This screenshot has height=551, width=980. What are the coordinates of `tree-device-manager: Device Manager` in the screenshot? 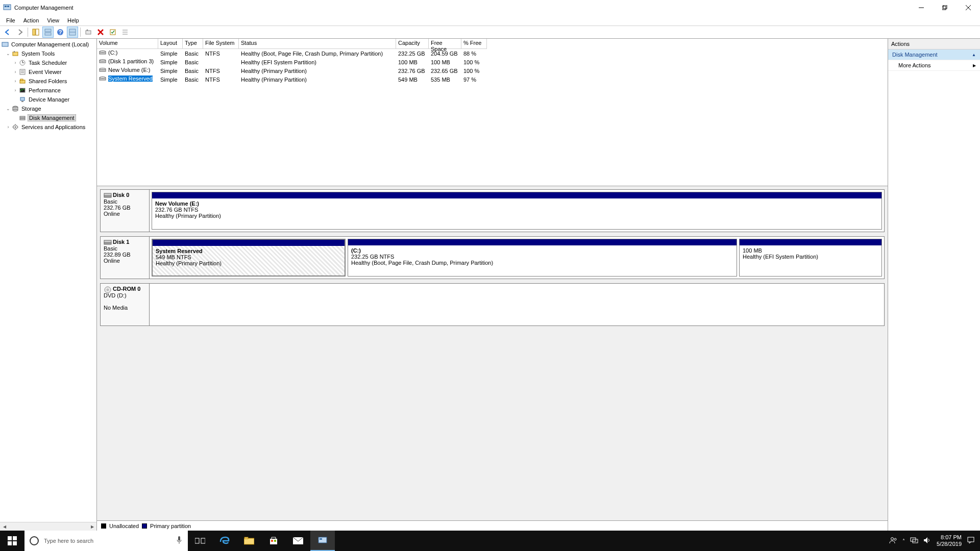 It's located at (48, 99).